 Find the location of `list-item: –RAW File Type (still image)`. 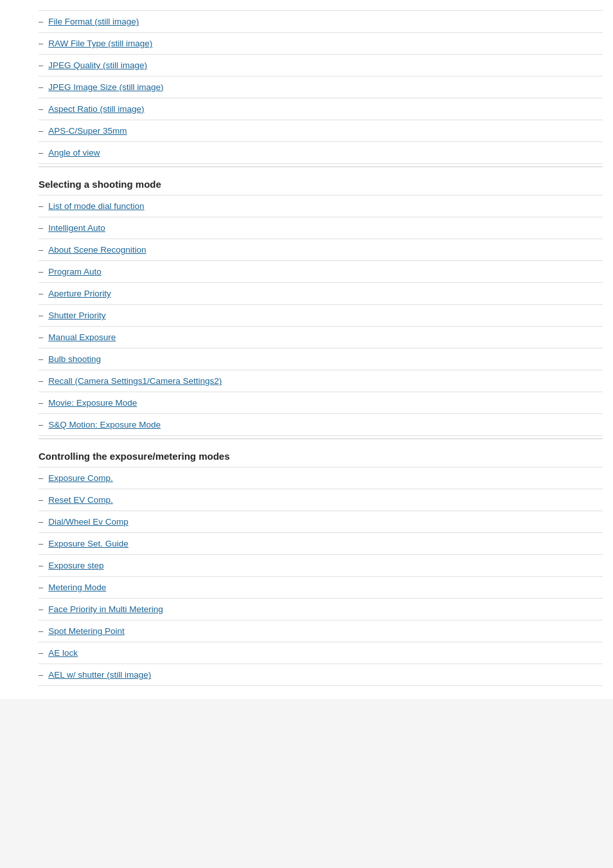

list-item: –RAW File Type (still image) is located at coordinates (321, 44).